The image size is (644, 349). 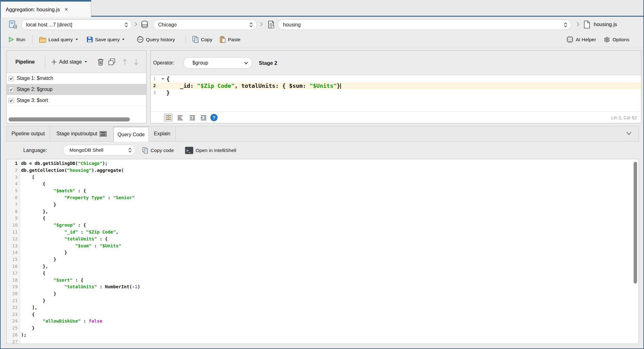 I want to click on code-text: "allowDiskUse" : false, so click(x=61, y=321).